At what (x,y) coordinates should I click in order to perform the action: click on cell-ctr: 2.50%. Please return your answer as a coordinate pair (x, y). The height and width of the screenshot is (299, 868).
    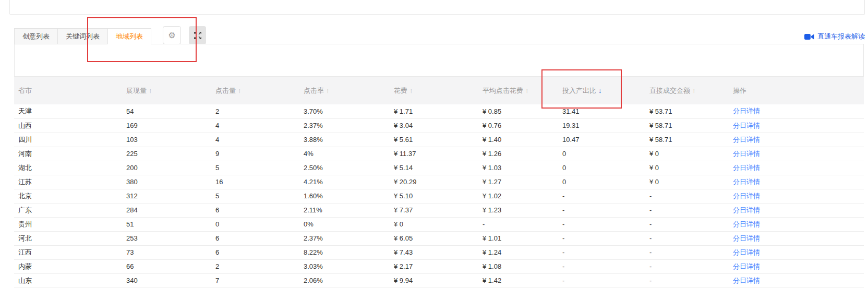
    Looking at the image, I should click on (348, 168).